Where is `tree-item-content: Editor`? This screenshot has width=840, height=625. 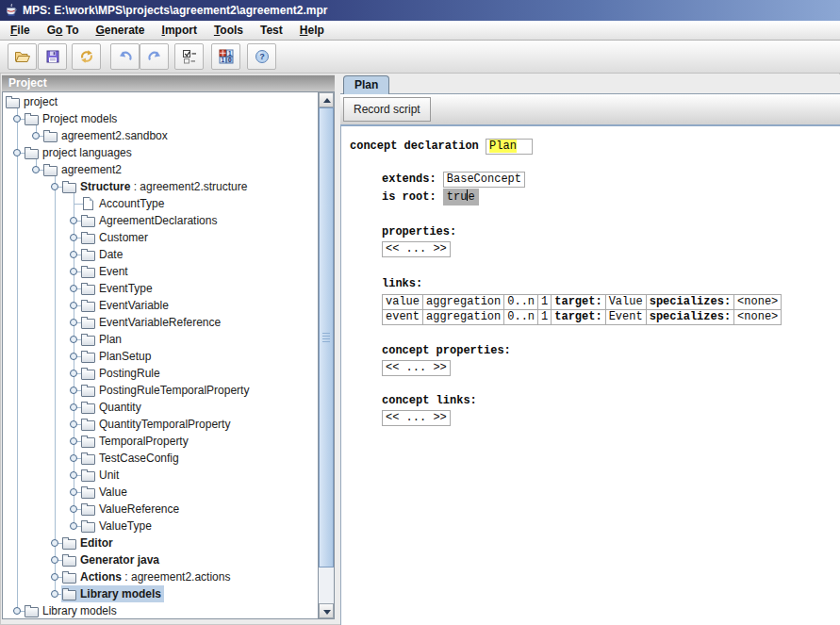
tree-item-content: Editor is located at coordinates (89, 543).